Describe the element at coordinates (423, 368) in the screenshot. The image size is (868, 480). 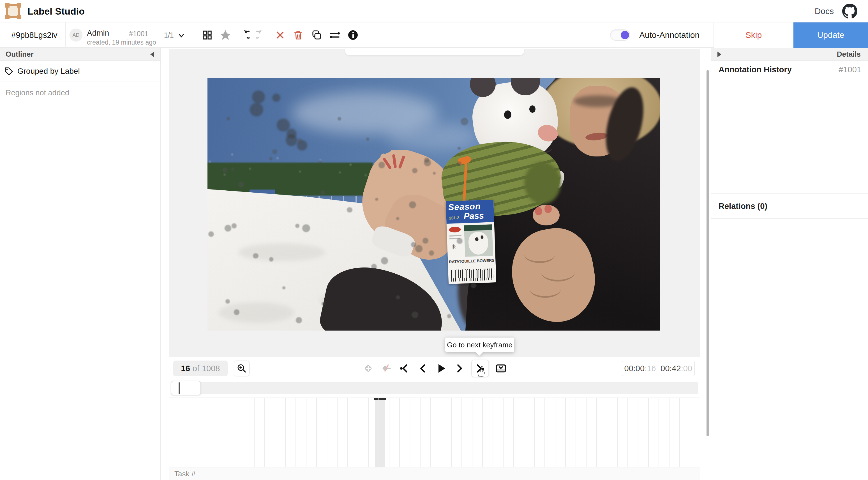
I see `prev-frame-icon` at that location.